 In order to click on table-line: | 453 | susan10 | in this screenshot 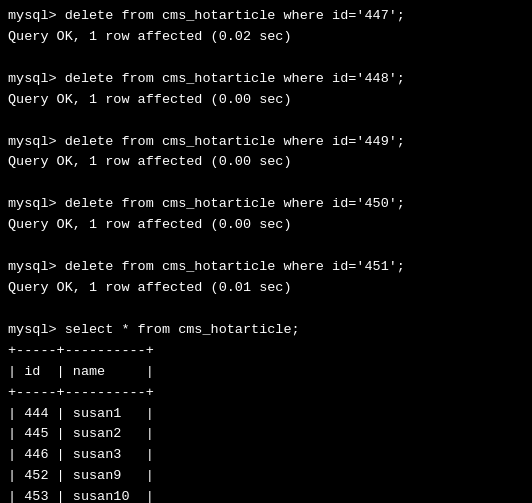, I will do `click(266, 495)`.